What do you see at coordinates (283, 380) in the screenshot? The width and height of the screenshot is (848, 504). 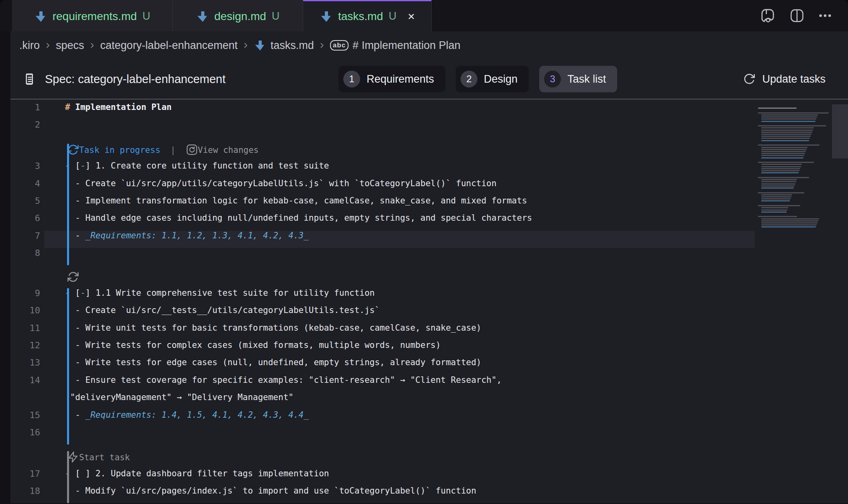 I see `code-line: - Ensure test coverage for specific exam…` at bounding box center [283, 380].